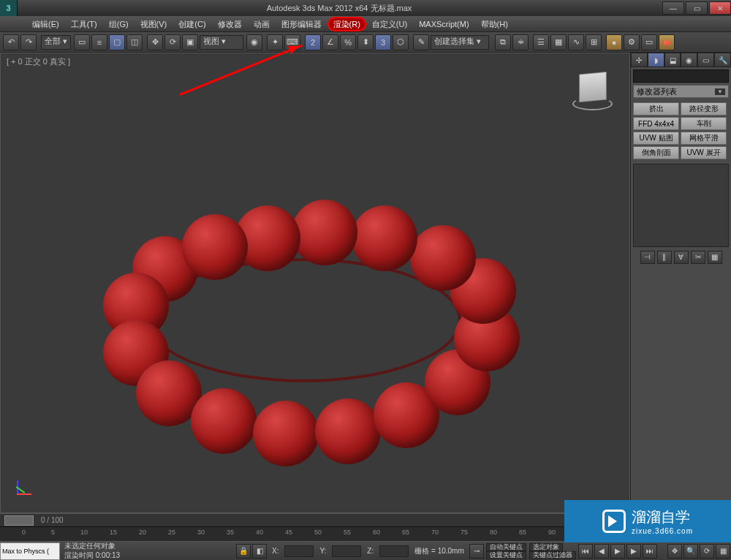 The width and height of the screenshot is (731, 560). What do you see at coordinates (586, 551) in the screenshot?
I see `goto-start-button: ⏮` at bounding box center [586, 551].